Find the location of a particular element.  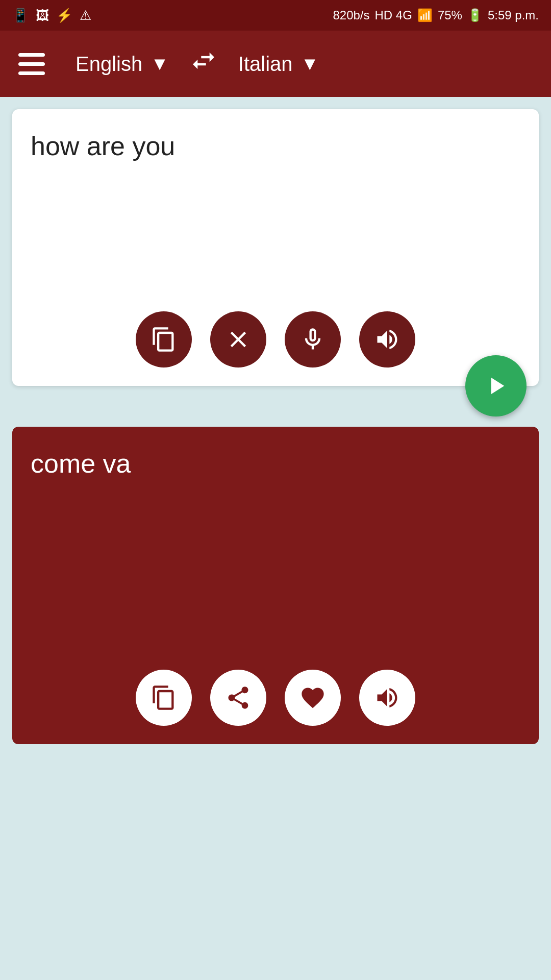

network-speed: 820b/s is located at coordinates (351, 15).